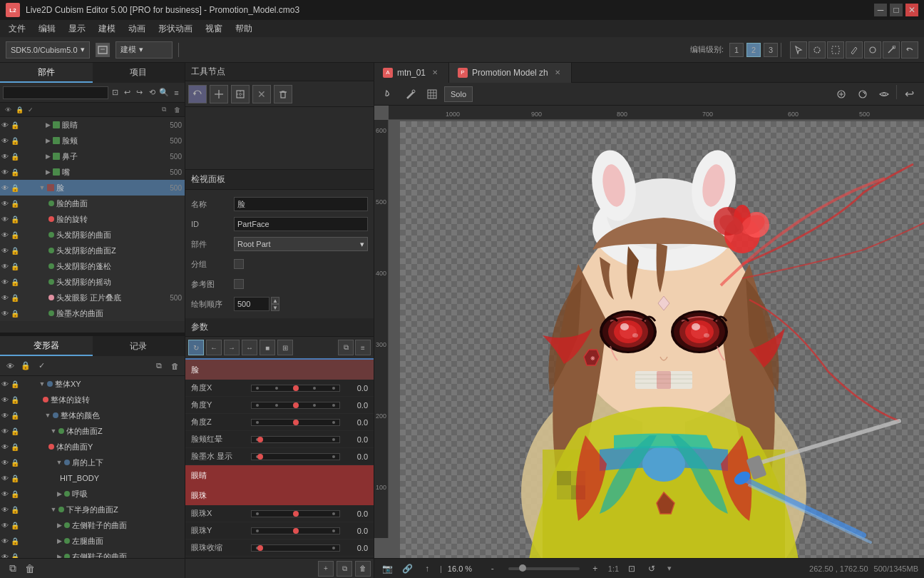 This screenshot has width=924, height=578. I want to click on param-slider-eyeball-x, so click(295, 514).